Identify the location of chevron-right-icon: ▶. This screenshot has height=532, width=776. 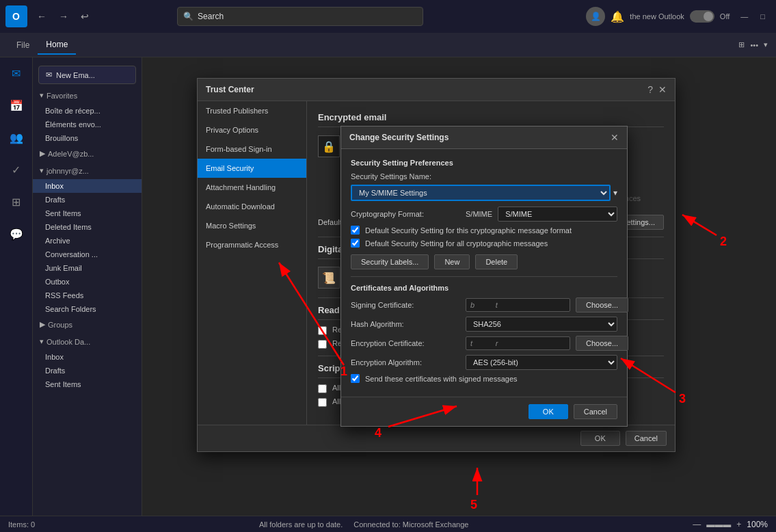
(42, 153).